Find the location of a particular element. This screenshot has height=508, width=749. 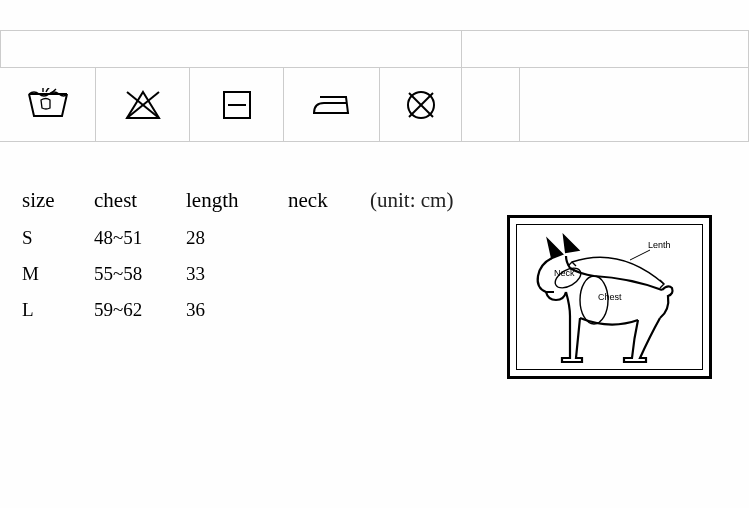

care-symbols-row is located at coordinates (374, 105).